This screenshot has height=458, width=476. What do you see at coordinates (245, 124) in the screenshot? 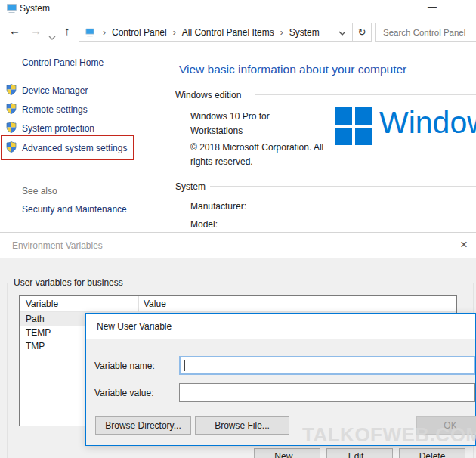
I see `windows-edition-text: Windows 10 Pro for Workstations` at bounding box center [245, 124].